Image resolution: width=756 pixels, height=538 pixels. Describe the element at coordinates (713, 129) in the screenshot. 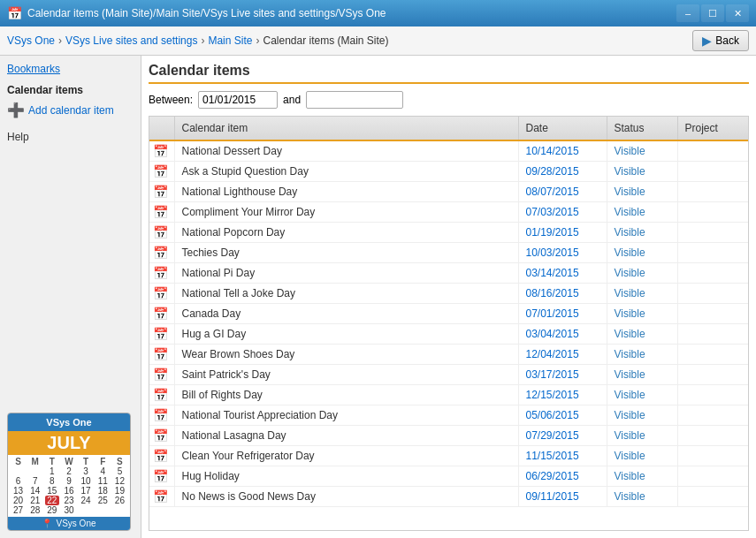

I see `col-project: Project` at that location.